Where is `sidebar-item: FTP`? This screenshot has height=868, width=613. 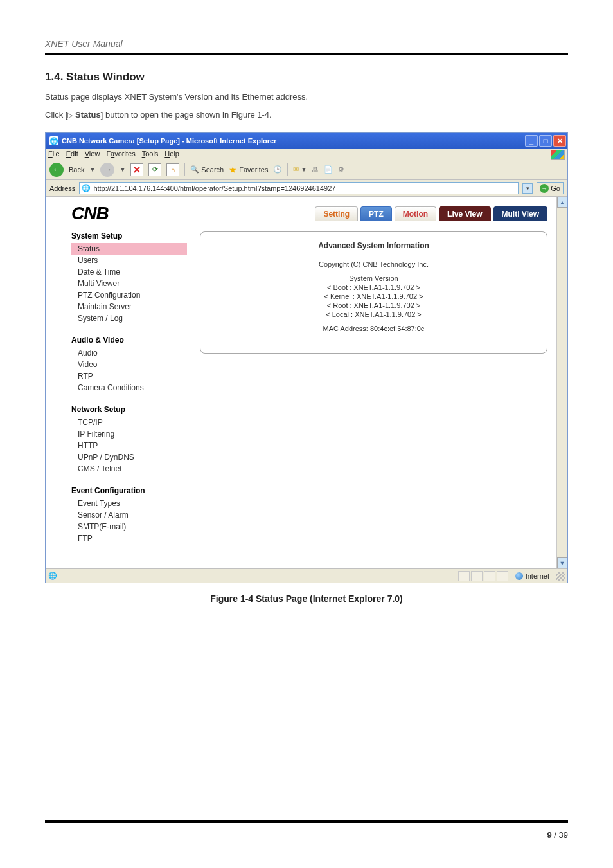 sidebar-item: FTP is located at coordinates (129, 538).